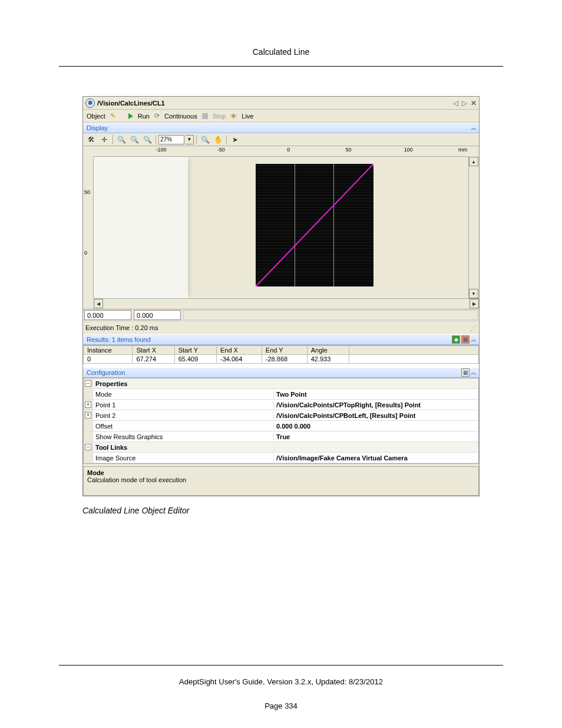  I want to click on ruler-horizontal: -100 -50 0 50 100 mm, so click(281, 151).